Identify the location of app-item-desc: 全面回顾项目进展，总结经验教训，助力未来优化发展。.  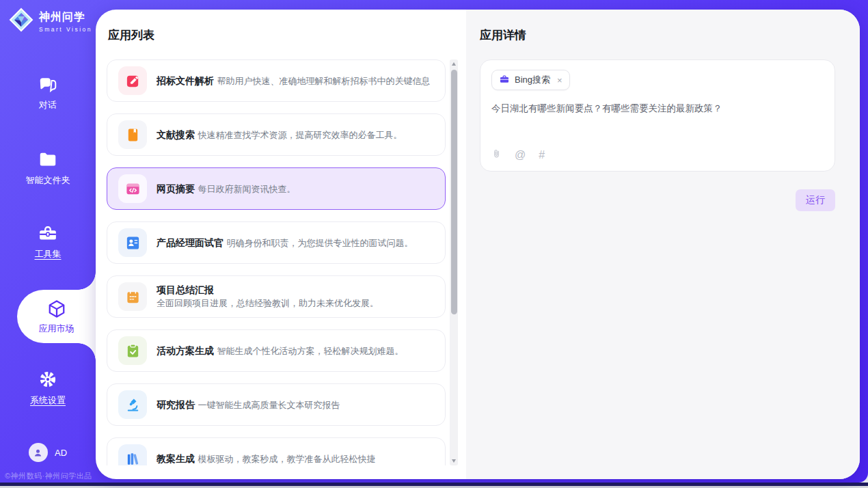
(268, 303).